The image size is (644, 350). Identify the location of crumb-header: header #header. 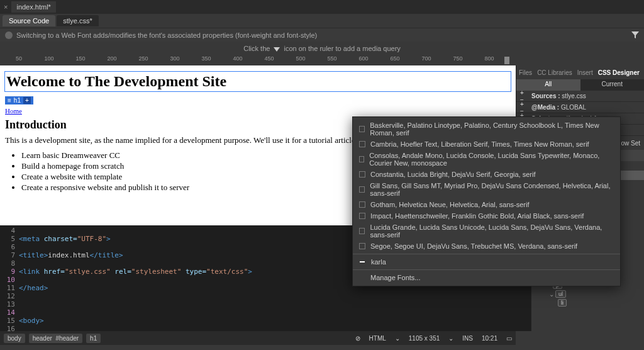
(55, 339).